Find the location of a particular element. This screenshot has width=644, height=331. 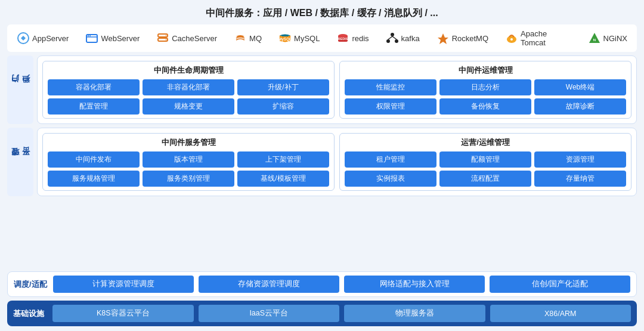

mysql-icon: MySQL is located at coordinates (285, 38).